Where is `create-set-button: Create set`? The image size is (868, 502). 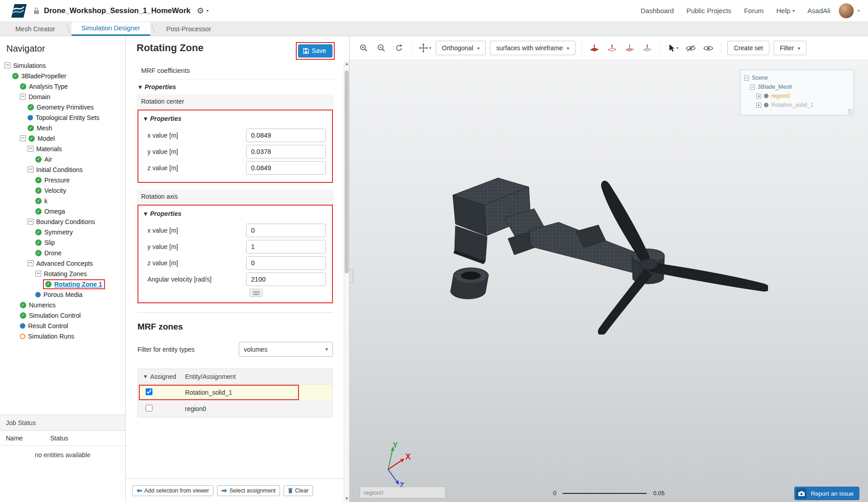 create-set-button: Create set is located at coordinates (748, 48).